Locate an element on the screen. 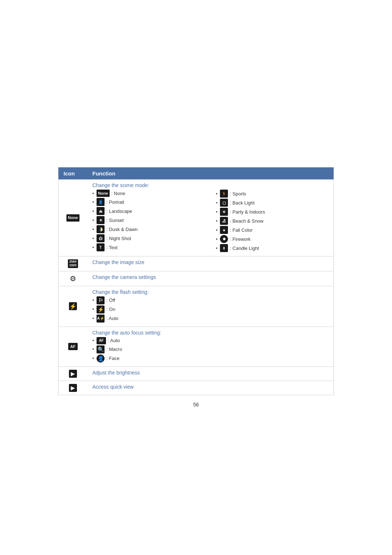 This screenshot has width=392, height=555. portrait-icon: 👤 is located at coordinates (101, 202).